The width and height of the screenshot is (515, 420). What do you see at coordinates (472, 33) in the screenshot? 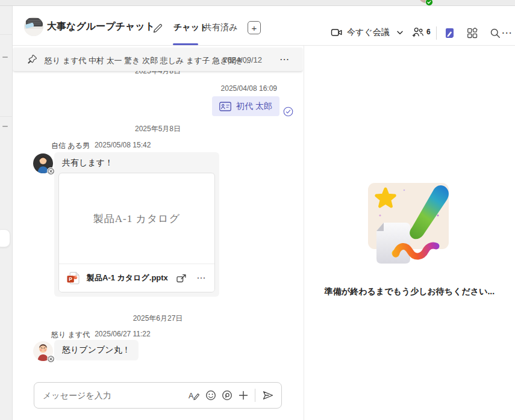
I see `apps-icon` at bounding box center [472, 33].